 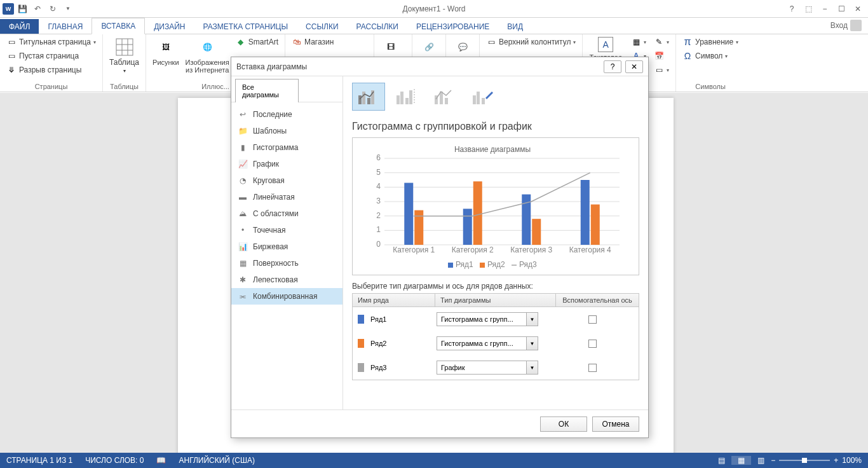 What do you see at coordinates (297, 42) in the screenshot?
I see `store-icon: 🛍` at bounding box center [297, 42].